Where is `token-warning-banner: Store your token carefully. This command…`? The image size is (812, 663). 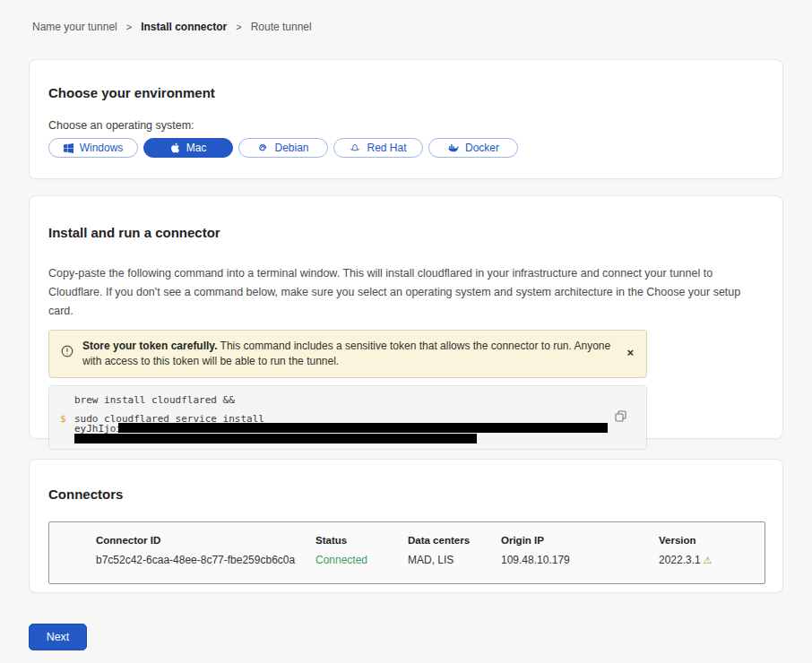
token-warning-banner: Store your token carefully. This command… is located at coordinates (348, 354).